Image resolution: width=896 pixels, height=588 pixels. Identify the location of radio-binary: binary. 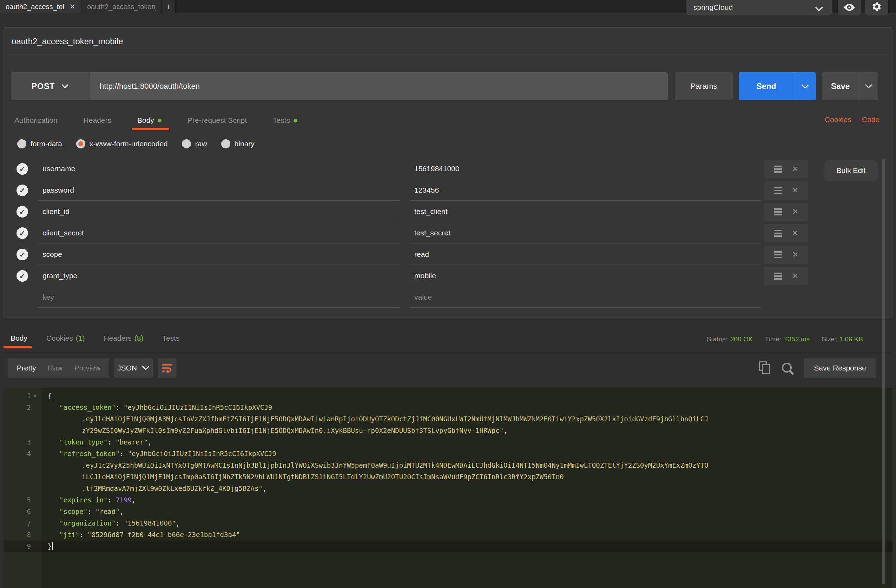
(238, 144).